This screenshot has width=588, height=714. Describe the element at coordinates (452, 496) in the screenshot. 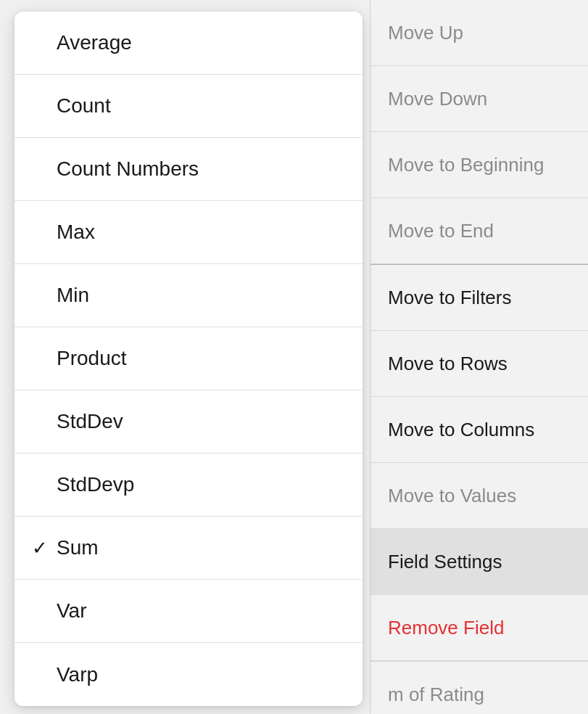

I see `move-to-values-label: Move to Values` at that location.